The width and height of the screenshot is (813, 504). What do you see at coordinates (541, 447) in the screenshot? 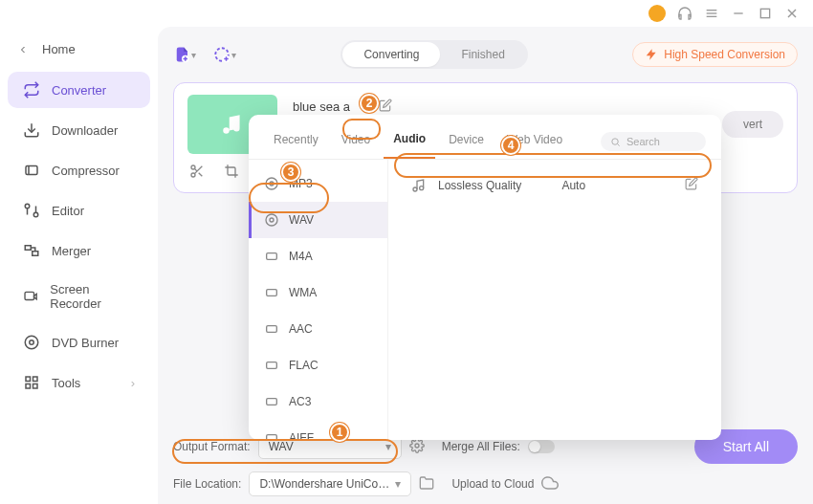
I see `merge-toggle` at bounding box center [541, 447].